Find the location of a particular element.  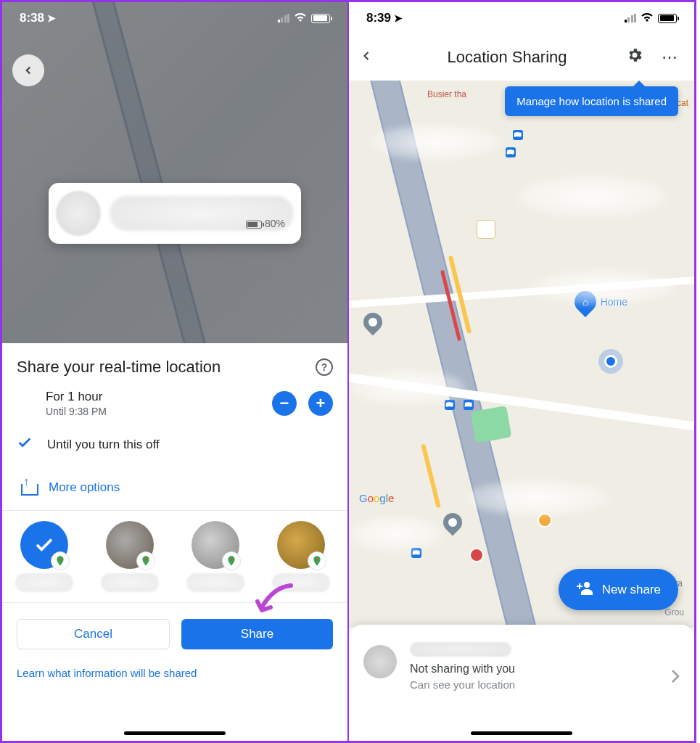

no-entry-icon is located at coordinates (477, 555).